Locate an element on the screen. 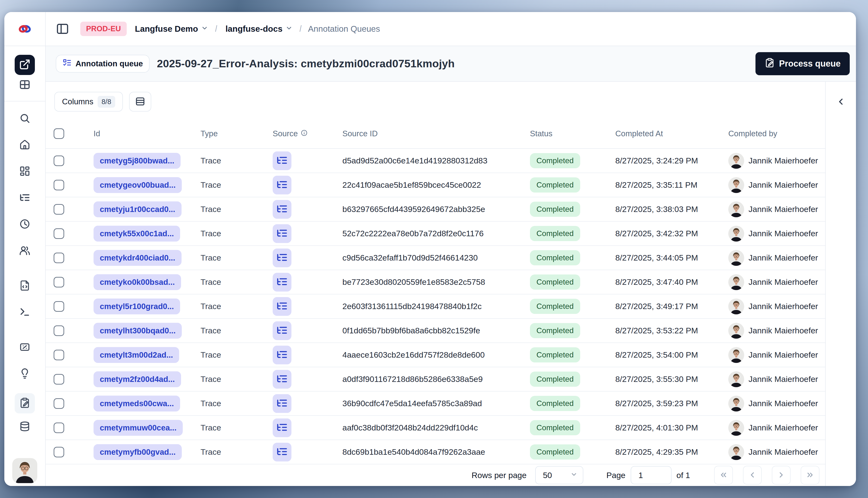  row-id-badge: cmetymyfb00gvad... is located at coordinates (138, 452).